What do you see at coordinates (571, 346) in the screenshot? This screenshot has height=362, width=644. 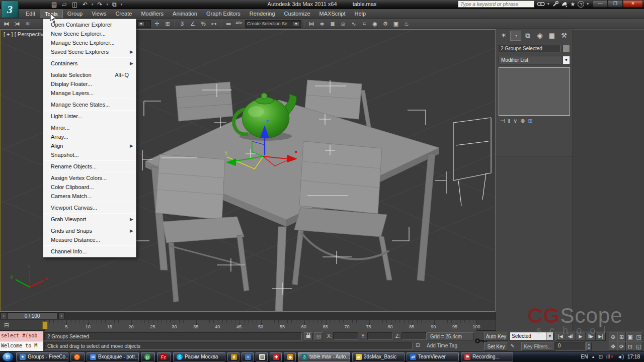 I see `current-frame-field: 0` at bounding box center [571, 346].